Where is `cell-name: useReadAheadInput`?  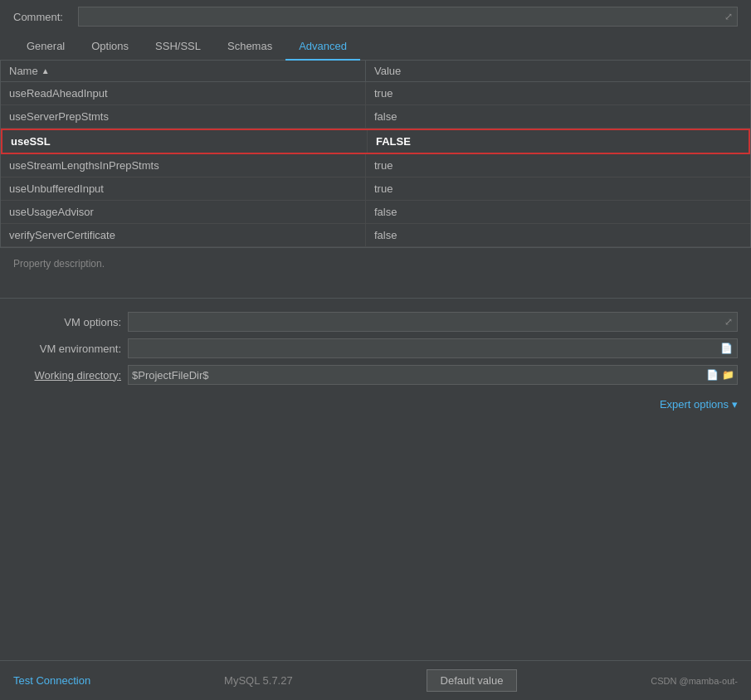 cell-name: useReadAheadInput is located at coordinates (183, 93).